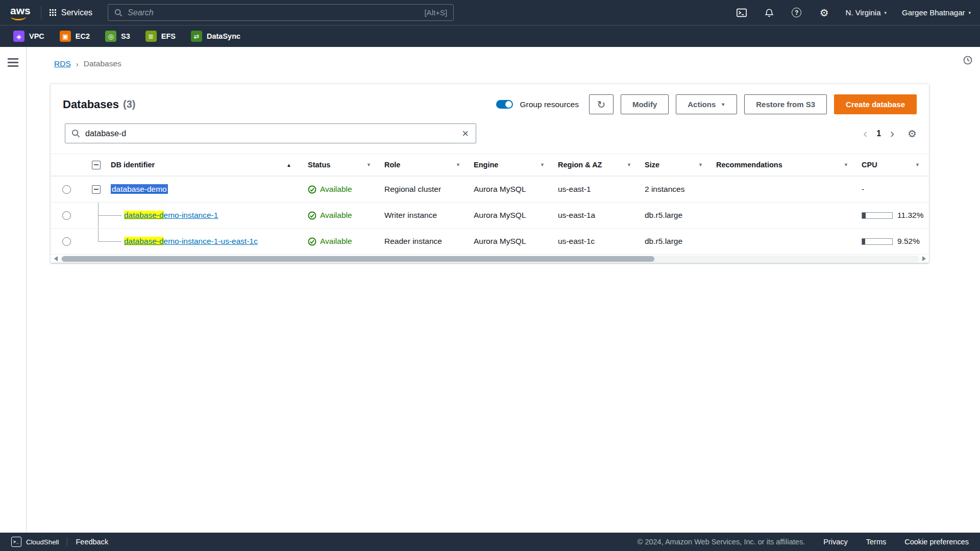 This screenshot has width=980, height=551. I want to click on close-icon: ×, so click(465, 134).